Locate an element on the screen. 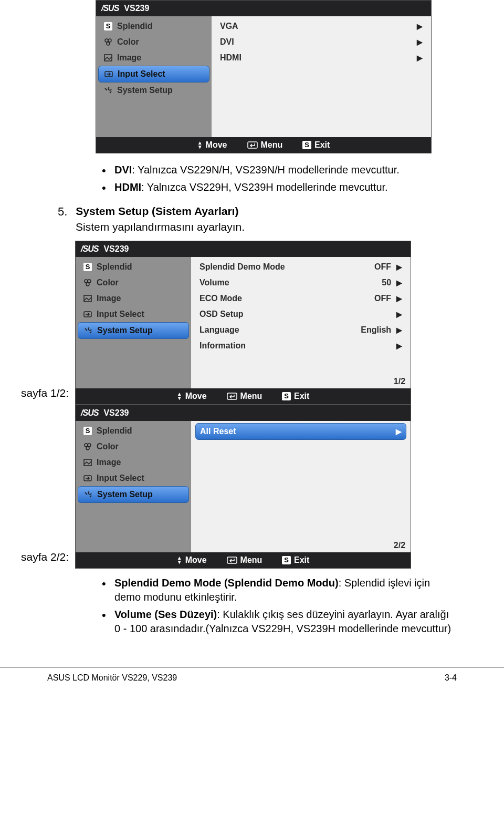 Image resolution: width=504 pixels, height=834 pixels. osd-footer: ▲▼ Move Menu S Exit is located at coordinates (264, 145).